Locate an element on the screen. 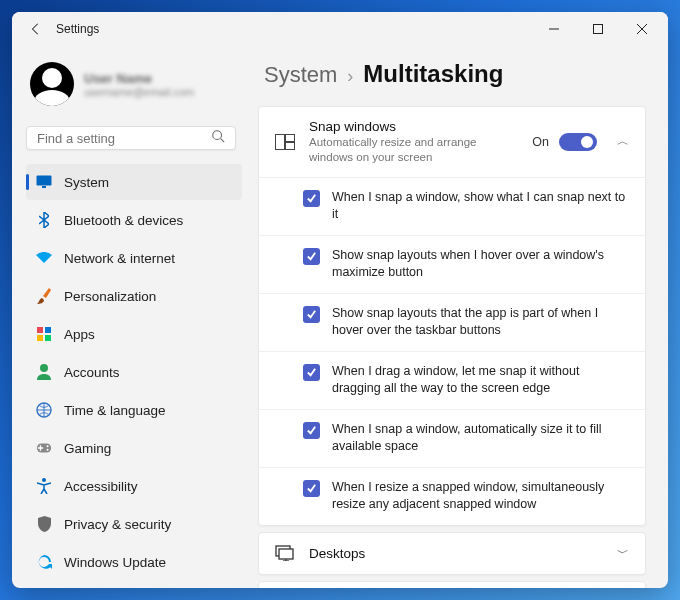 This screenshot has height=600, width=680. person-icon is located at coordinates (44, 372).